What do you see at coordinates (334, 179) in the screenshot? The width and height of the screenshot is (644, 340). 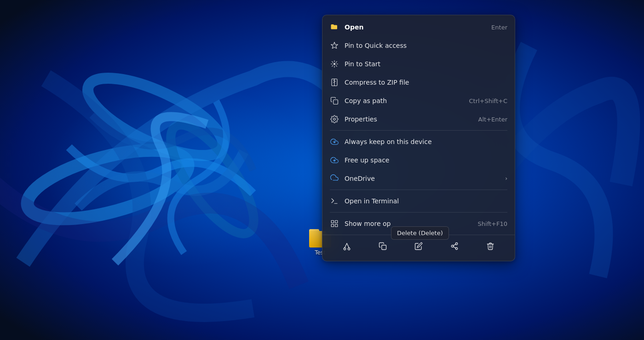 I see `onedrive-icon` at bounding box center [334, 179].